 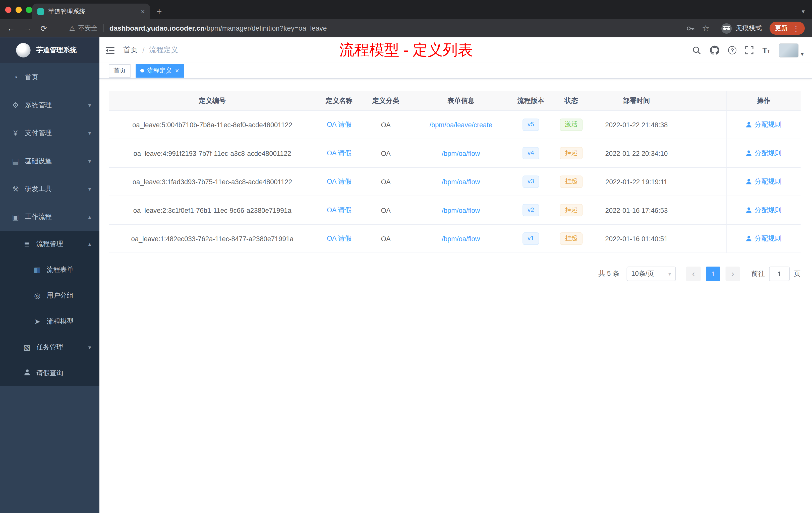 What do you see at coordinates (90, 244) in the screenshot?
I see `chevron-up-icon: ▴` at bounding box center [90, 244].